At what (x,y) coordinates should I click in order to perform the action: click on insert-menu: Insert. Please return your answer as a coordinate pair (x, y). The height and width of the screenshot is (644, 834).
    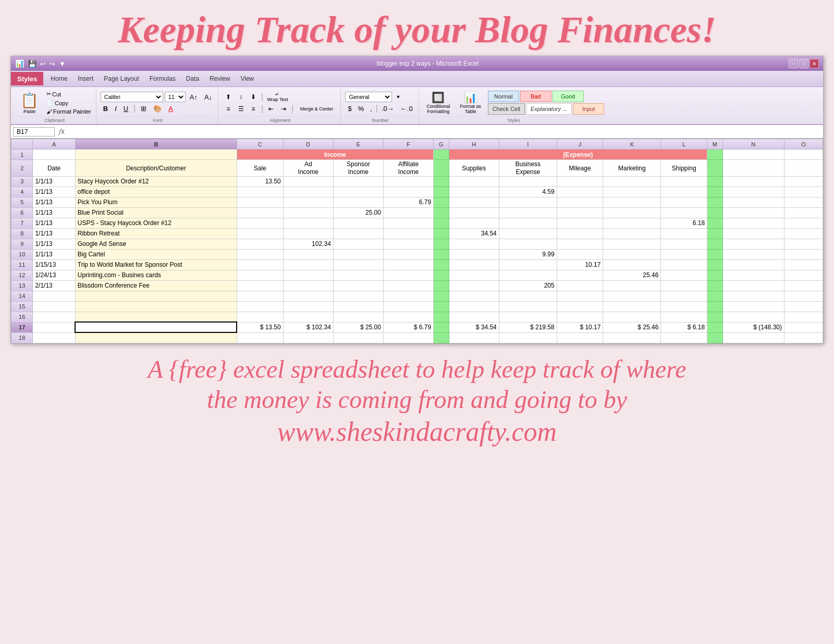
    Looking at the image, I should click on (85, 79).